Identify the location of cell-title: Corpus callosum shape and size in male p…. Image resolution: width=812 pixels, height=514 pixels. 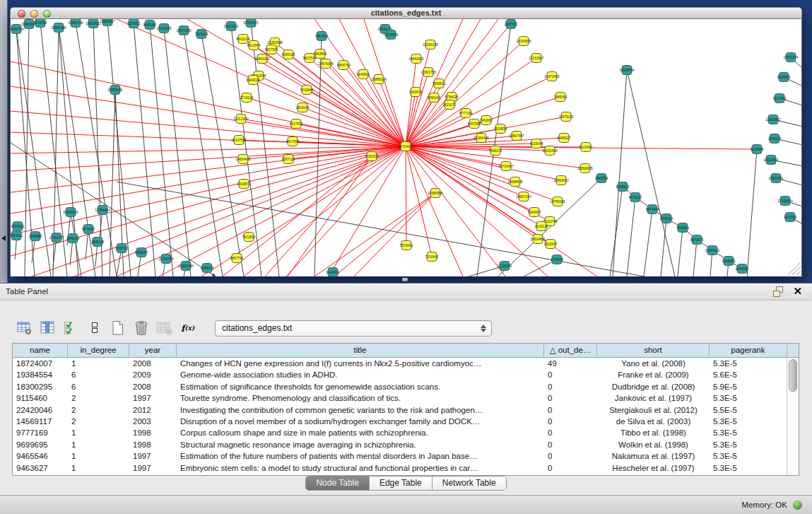
(360, 433).